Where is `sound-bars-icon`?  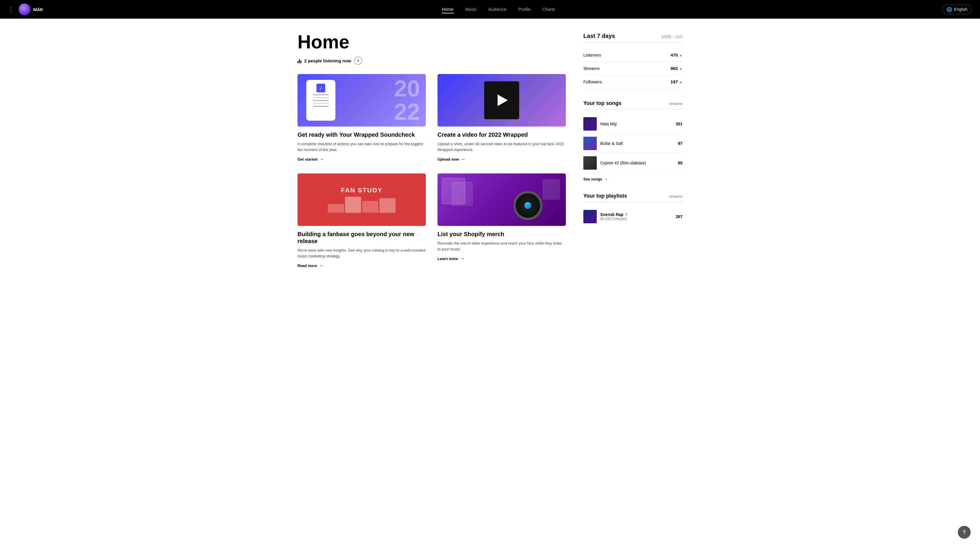
sound-bars-icon is located at coordinates (299, 61).